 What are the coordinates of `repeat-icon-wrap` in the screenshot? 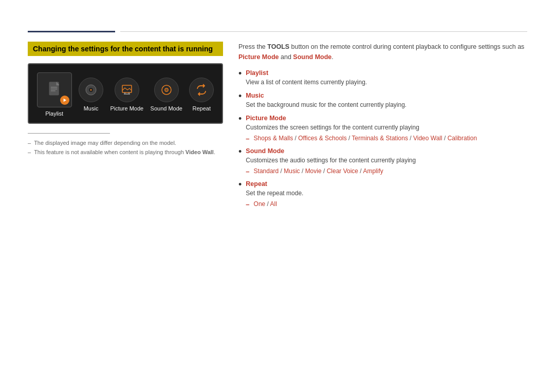 It's located at (201, 90).